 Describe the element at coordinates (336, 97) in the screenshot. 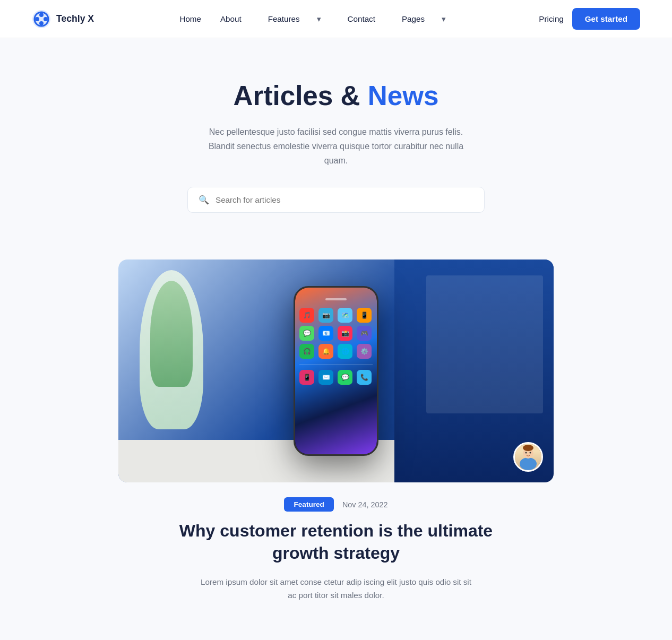

I see `hero-title: Articles & News` at that location.